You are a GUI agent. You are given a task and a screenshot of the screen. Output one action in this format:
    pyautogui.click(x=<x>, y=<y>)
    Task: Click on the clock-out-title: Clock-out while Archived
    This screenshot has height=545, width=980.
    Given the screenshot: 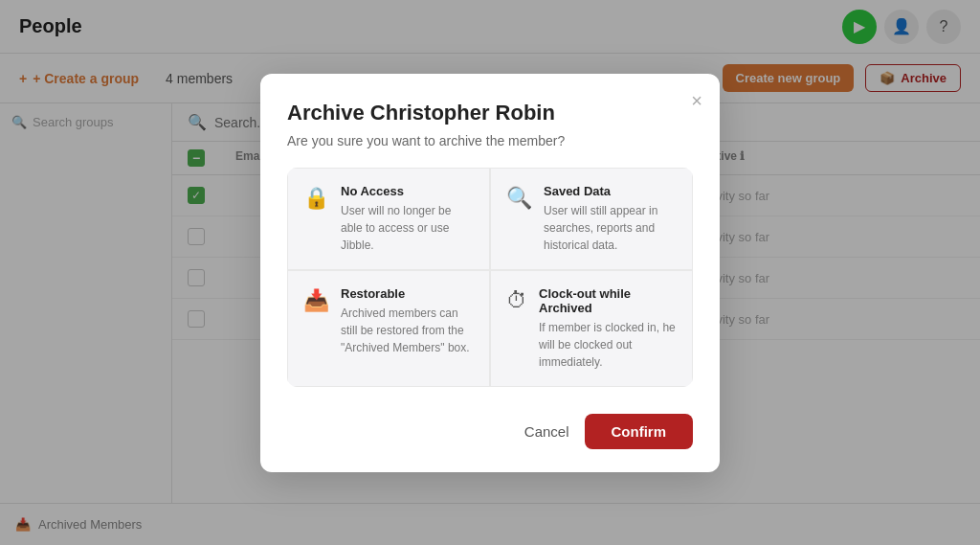 What is the action you would take?
    pyautogui.click(x=608, y=301)
    